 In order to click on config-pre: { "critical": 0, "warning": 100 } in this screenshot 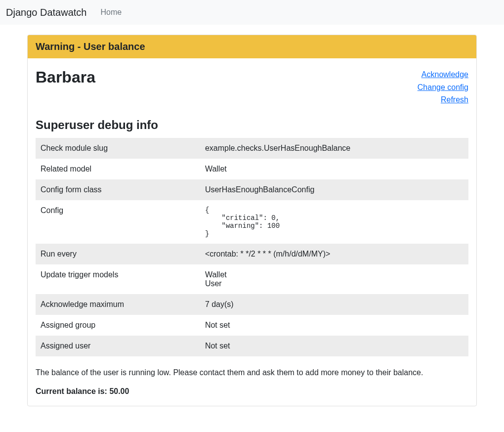, I will do `click(334, 222)`.